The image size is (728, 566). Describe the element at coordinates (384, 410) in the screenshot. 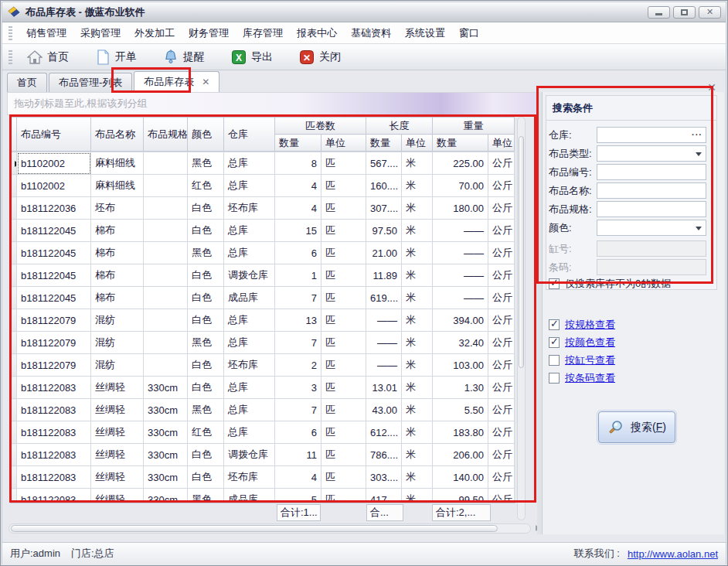

I see `grid-cell: 43.00` at that location.